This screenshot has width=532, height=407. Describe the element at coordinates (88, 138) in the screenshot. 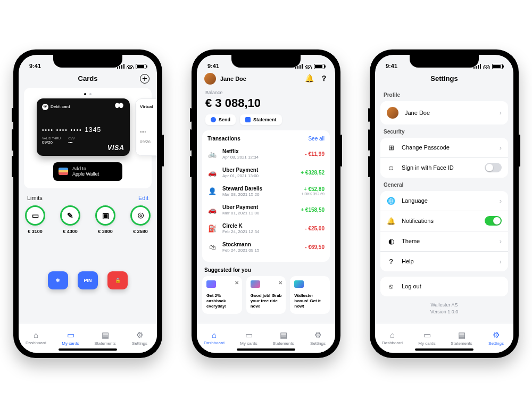

I see `card-carousel: 👁Debit card •••• •••• •••• 1345 VALID TH…` at that location.